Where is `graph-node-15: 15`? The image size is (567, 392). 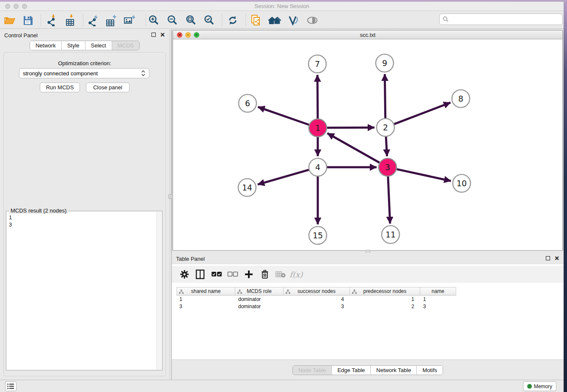
graph-node-15: 15 is located at coordinates (318, 235).